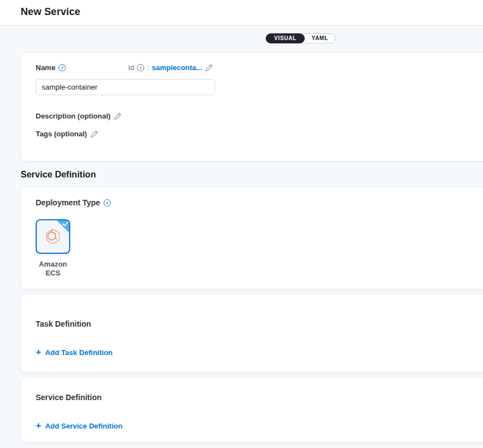  Describe the element at coordinates (68, 203) in the screenshot. I see `deployment-type-label: Deployment Type` at that location.